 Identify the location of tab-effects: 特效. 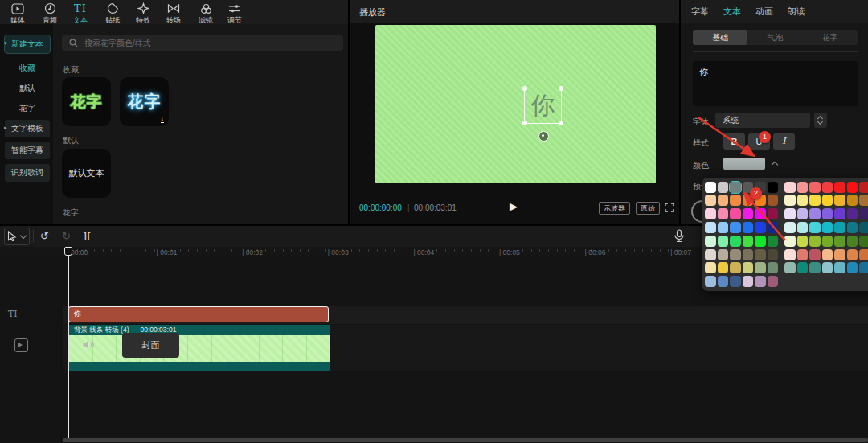
(143, 14).